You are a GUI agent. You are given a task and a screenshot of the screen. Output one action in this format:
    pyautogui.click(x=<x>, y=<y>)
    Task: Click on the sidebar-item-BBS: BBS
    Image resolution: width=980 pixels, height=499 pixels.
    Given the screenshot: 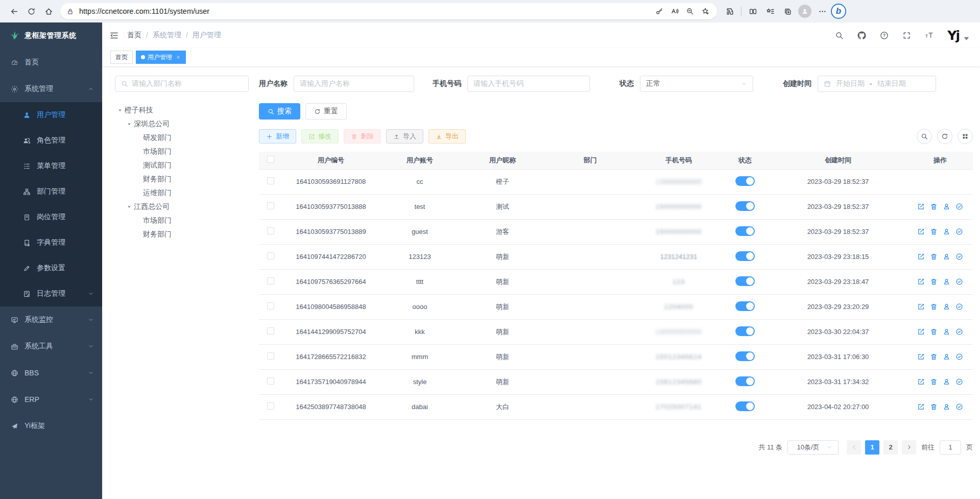 What is the action you would take?
    pyautogui.click(x=51, y=373)
    